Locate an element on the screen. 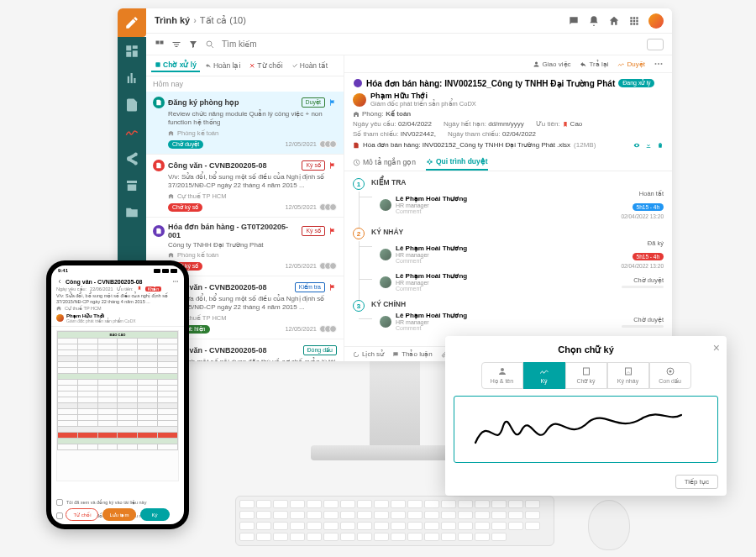 This screenshot has width=756, height=557. item-desc: Công ty TNHH Đại Trường Phát is located at coordinates (252, 245).